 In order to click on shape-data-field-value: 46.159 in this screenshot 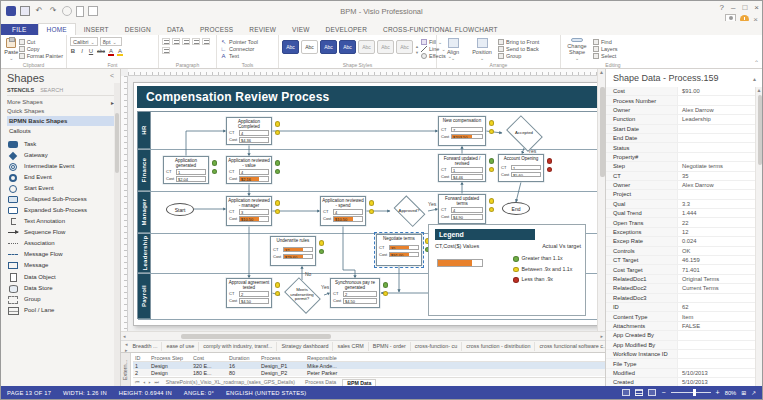, I will do `click(716, 260)`.